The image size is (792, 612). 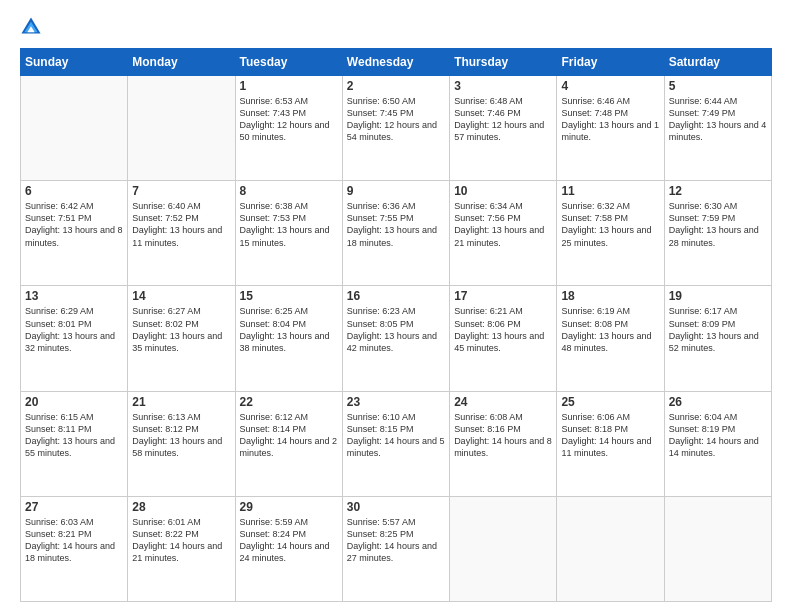 I want to click on day-info: Sunrise: 6:29 AMSunset: 8:01 PMDaylight:…, so click(x=74, y=330).